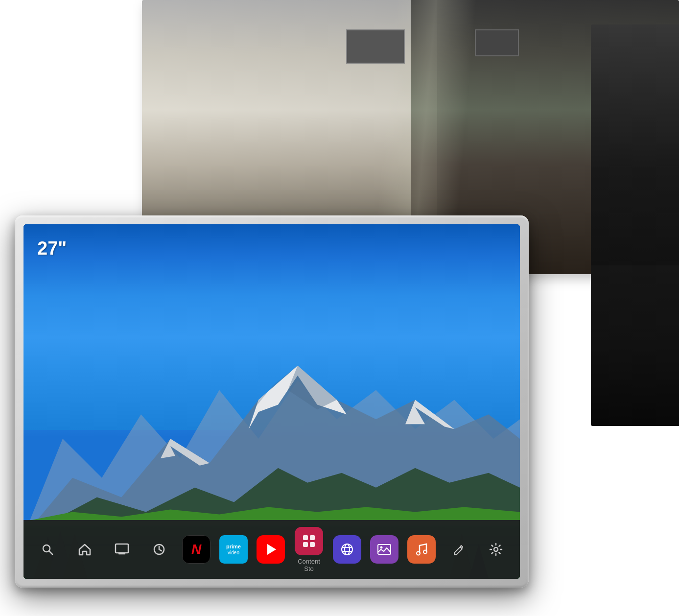 This screenshot has width=679, height=616. I want to click on mirror-right-edge, so click(635, 225).